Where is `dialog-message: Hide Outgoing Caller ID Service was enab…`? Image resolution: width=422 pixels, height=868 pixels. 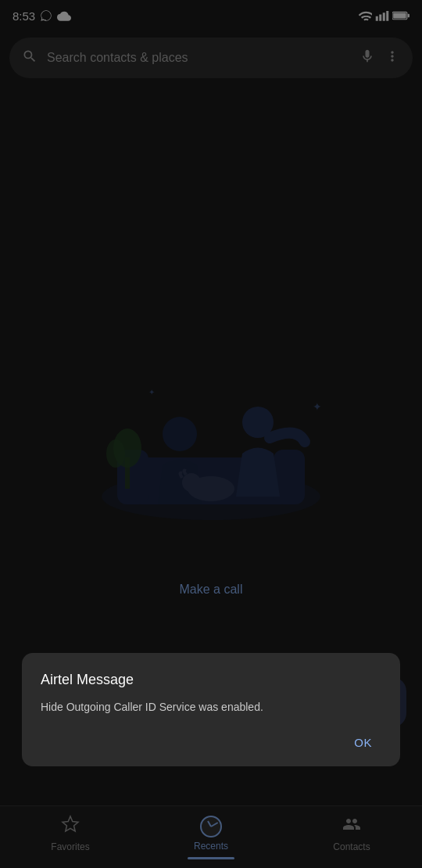
dialog-message: Hide Outgoing Caller ID Service was enab… is located at coordinates (211, 707).